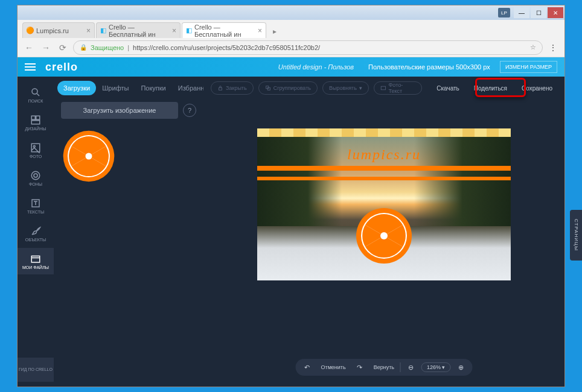 The image size is (582, 392). I want to click on url-text: https://crello.com/ru/user/projects/5b20…, so click(226, 48).